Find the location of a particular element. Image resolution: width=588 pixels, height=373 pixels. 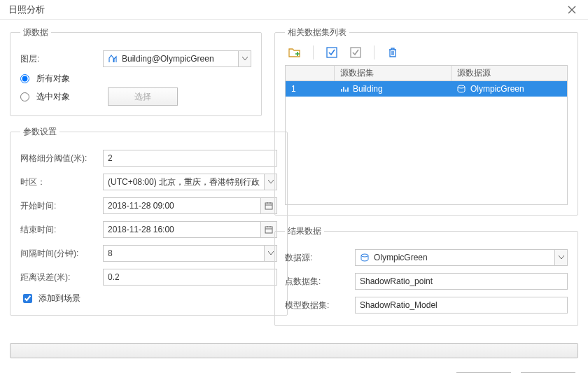

delete-button is located at coordinates (393, 52).